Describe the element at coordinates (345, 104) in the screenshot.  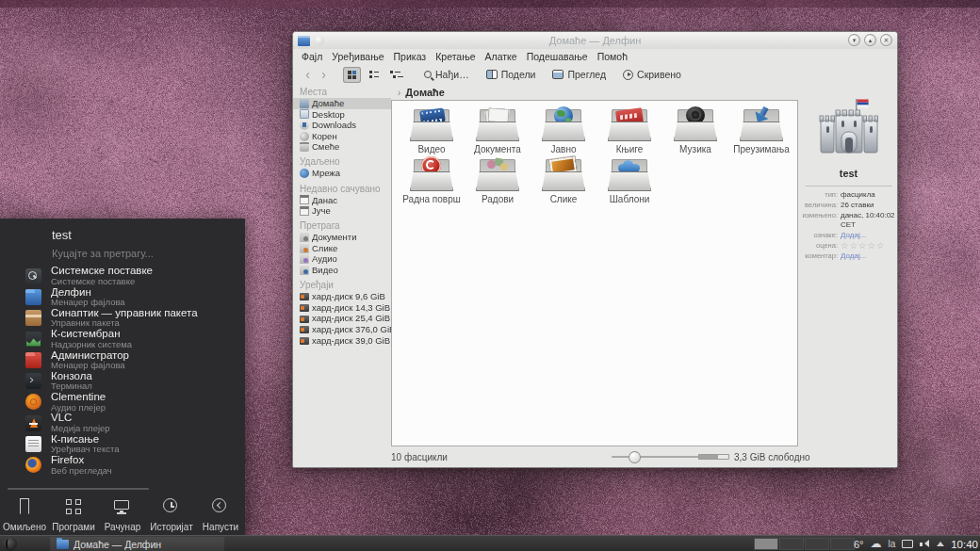
I see `sidebar-item: Домаће` at that location.